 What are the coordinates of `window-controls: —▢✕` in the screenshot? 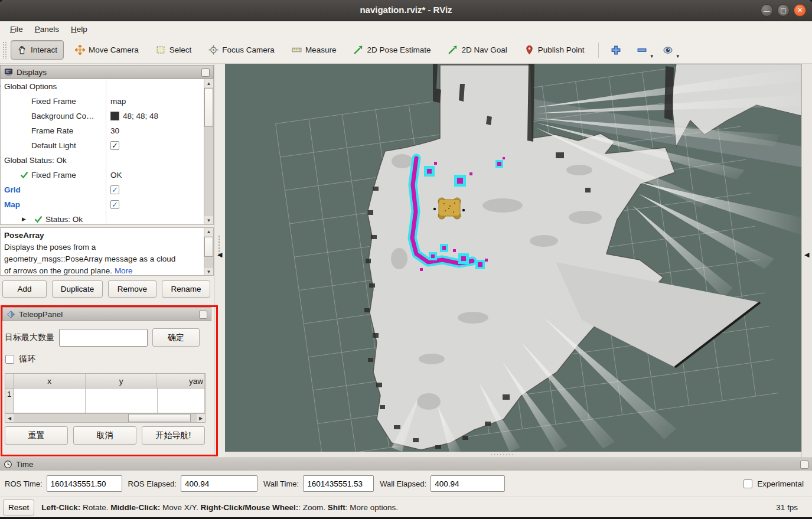 It's located at (783, 11).